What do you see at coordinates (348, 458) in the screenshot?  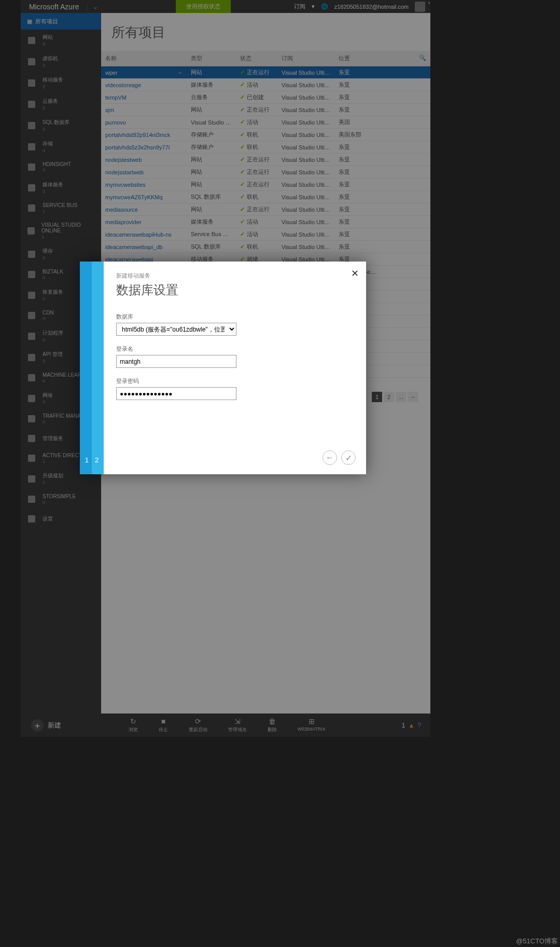 I see `complete-button: ✓` at bounding box center [348, 458].